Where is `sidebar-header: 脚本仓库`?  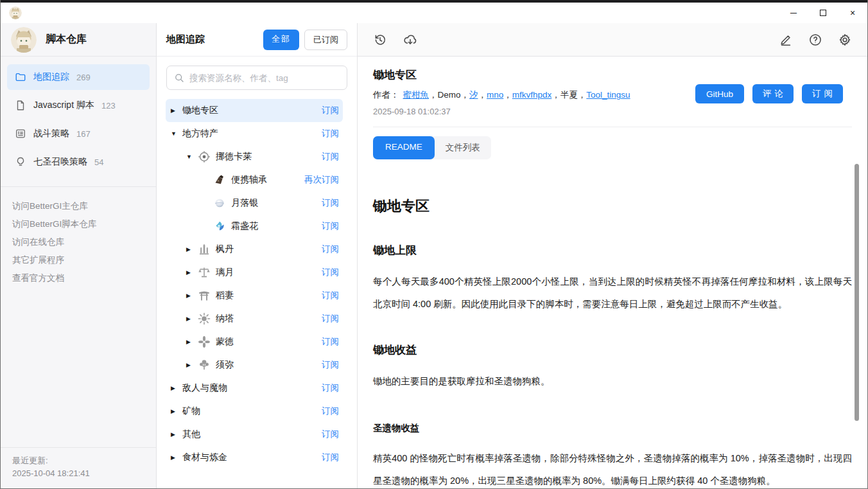
sidebar-header: 脚本仓库 is located at coordinates (78, 40).